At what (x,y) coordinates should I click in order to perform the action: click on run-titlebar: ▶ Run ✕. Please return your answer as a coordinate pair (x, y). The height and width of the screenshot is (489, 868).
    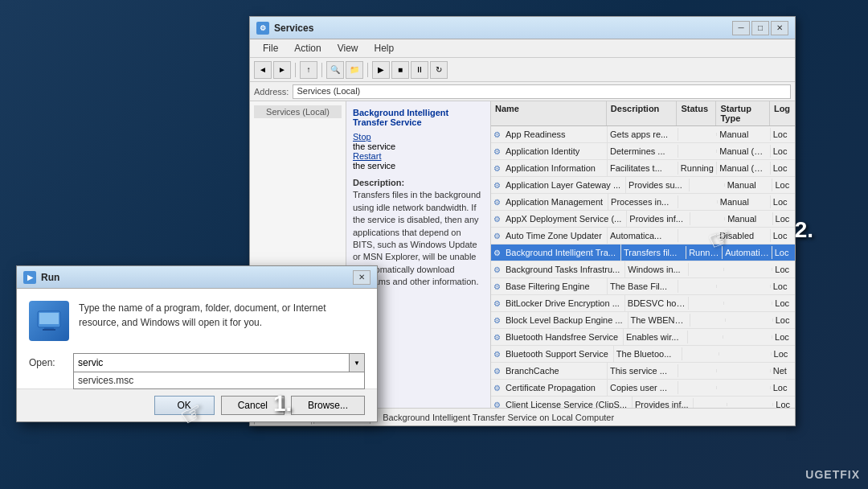
    Looking at the image, I should click on (197, 277).